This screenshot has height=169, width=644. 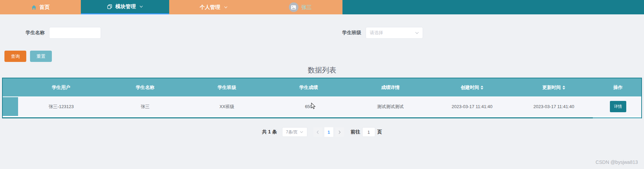 I want to click on column-header-created-time: 创建时间, so click(x=472, y=88).